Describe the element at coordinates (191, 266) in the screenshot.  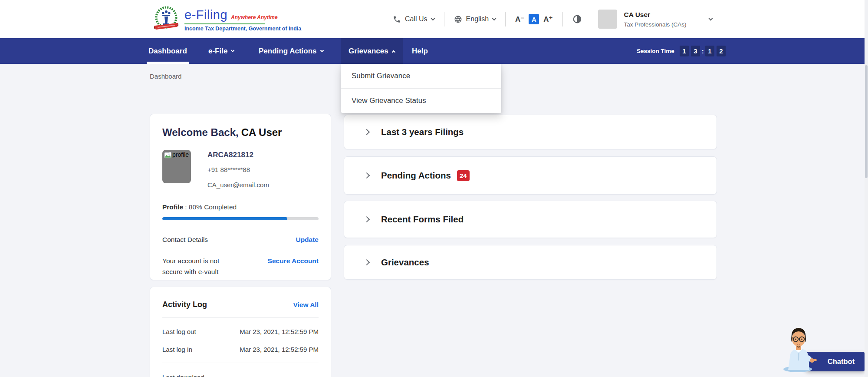
I see `evault-warning-text: Your account is not secure with e-vault` at that location.